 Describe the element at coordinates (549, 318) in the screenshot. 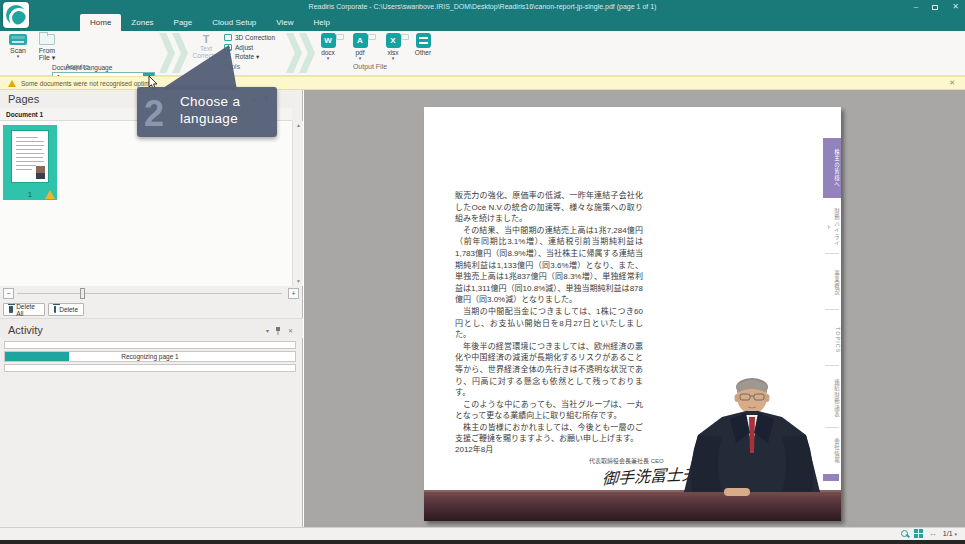

I see `document-body-text: 販売力の強化、原価率の低減、一昨年連結子会社化したOcé N.V.の統合の加速等…` at that location.